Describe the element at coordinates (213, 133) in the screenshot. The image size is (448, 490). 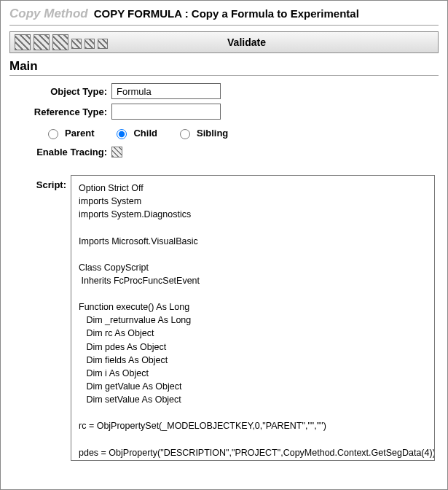
I see `radio-sibling-label: Sibling` at that location.